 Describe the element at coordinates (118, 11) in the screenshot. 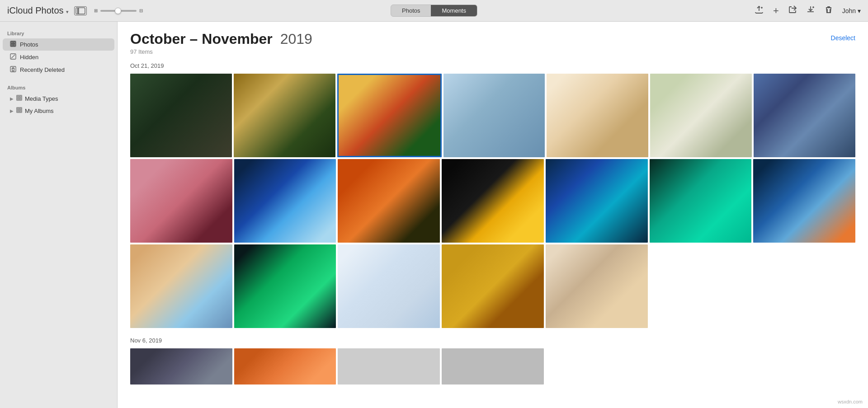

I see `zoom-slider-container: ⊞ ⊟` at that location.